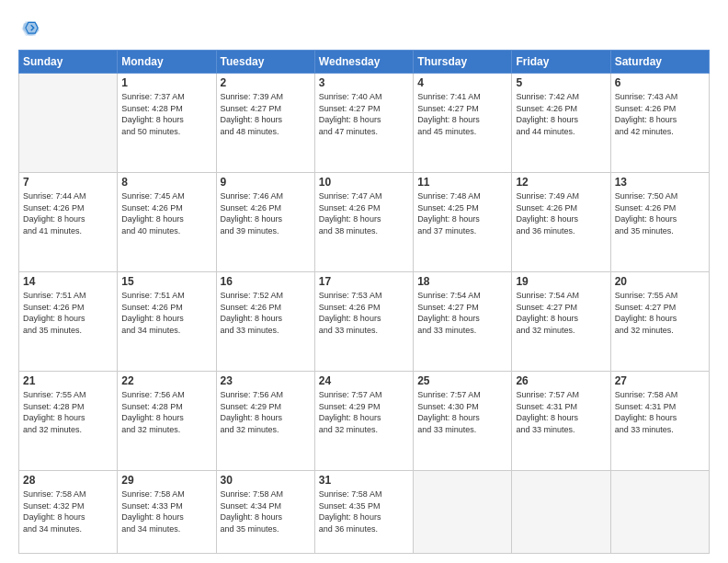 The width and height of the screenshot is (728, 563). What do you see at coordinates (68, 182) in the screenshot?
I see `day-number: 7` at bounding box center [68, 182].